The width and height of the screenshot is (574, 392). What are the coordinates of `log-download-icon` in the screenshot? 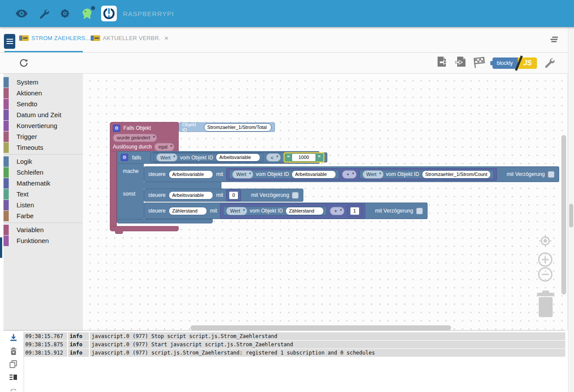 It's located at (14, 338).